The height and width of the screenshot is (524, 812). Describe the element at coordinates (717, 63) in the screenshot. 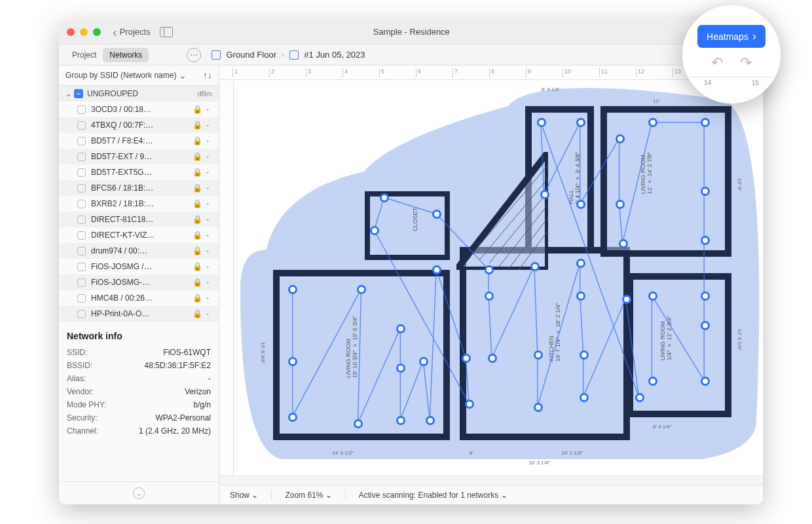

I see `undo-icon: ↶` at that location.